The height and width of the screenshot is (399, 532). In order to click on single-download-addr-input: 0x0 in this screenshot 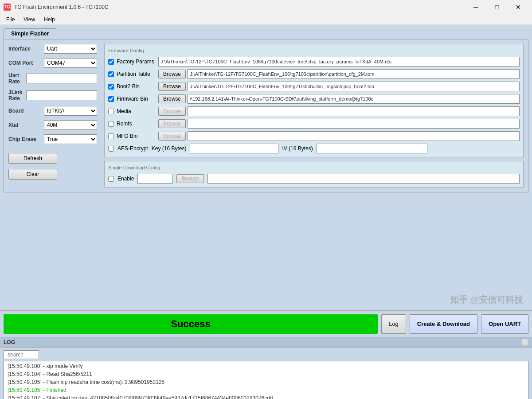, I will do `click(155, 179)`.